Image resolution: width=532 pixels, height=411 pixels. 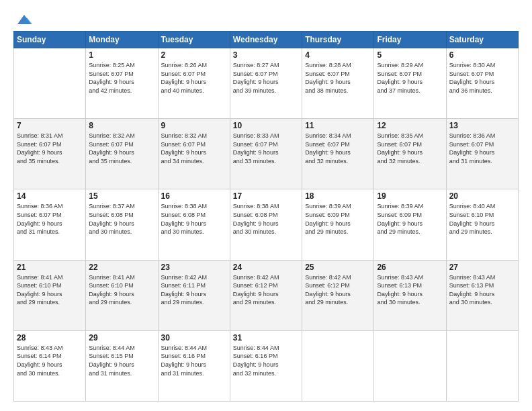 What do you see at coordinates (194, 78) in the screenshot?
I see `day-info: Sunrise: 8:26 AMSunset: 6:07 PMDaylight:…` at bounding box center [194, 78].